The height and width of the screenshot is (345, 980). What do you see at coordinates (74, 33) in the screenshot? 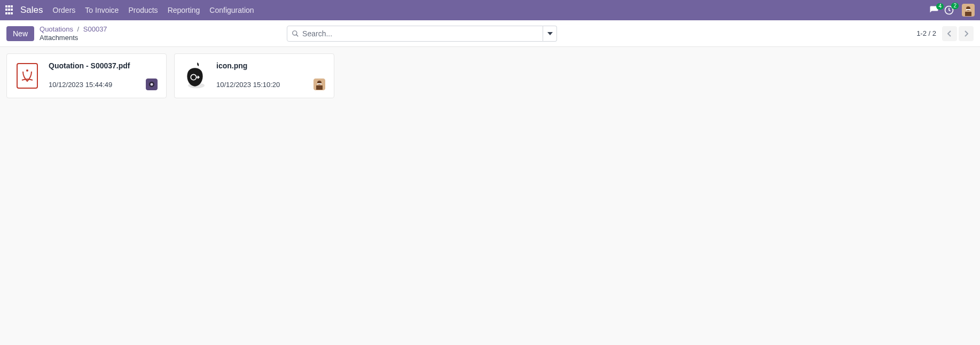
I see `breadcrumb: Quotations / S00037 Attachments` at bounding box center [74, 33].